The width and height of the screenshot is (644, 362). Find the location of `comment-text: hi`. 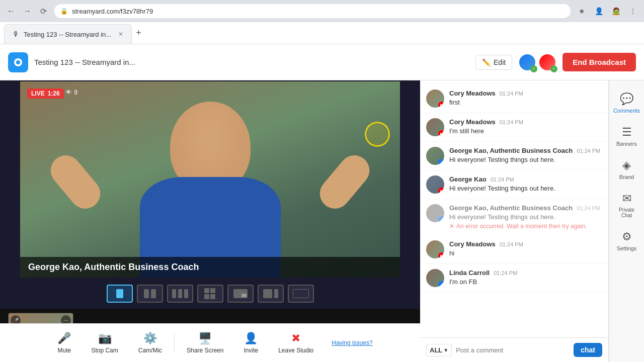

comment-text: hi is located at coordinates (526, 253).